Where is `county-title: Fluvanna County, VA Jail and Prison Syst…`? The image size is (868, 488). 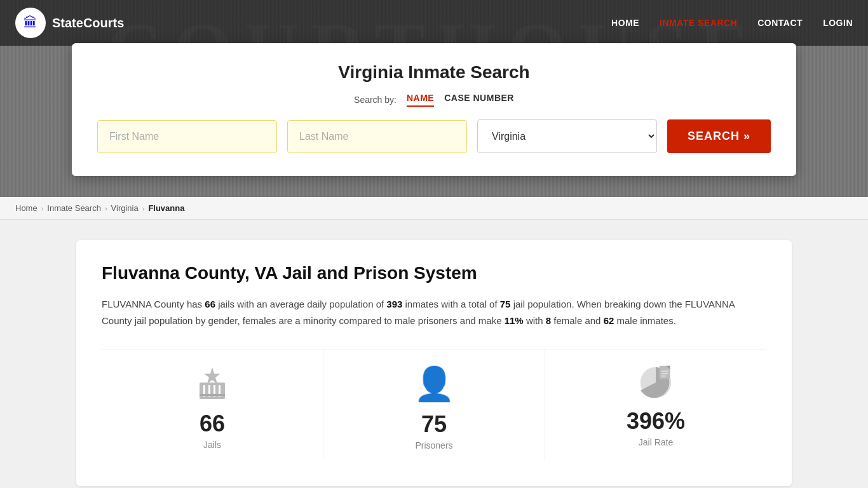 county-title: Fluvanna County, VA Jail and Prison Syst… is located at coordinates (434, 273).